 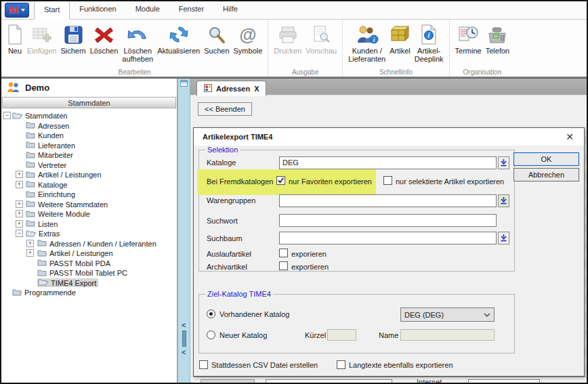 I want to click on archivartikel-checkbox, so click(x=283, y=265).